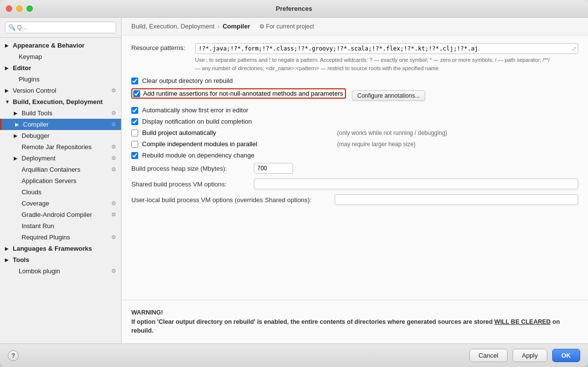 The height and width of the screenshot is (367, 588). Describe the element at coordinates (193, 184) in the screenshot. I see `shared-vm-label: Shared build process VM options:` at that location.